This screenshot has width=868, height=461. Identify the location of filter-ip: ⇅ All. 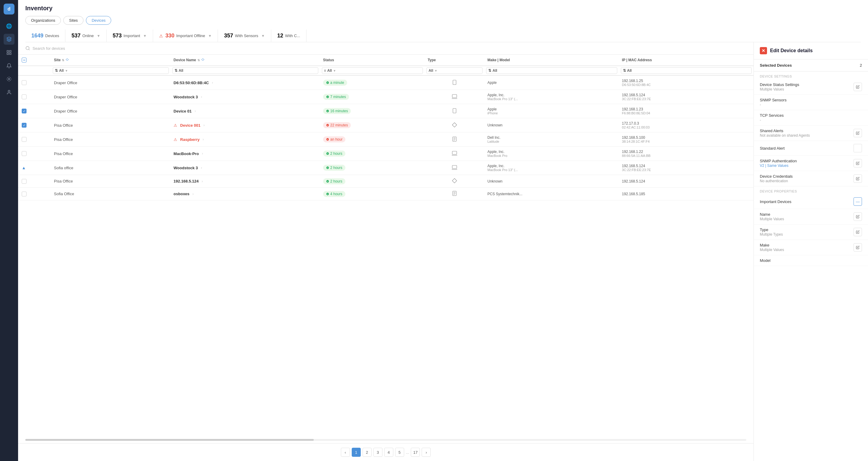
(686, 71).